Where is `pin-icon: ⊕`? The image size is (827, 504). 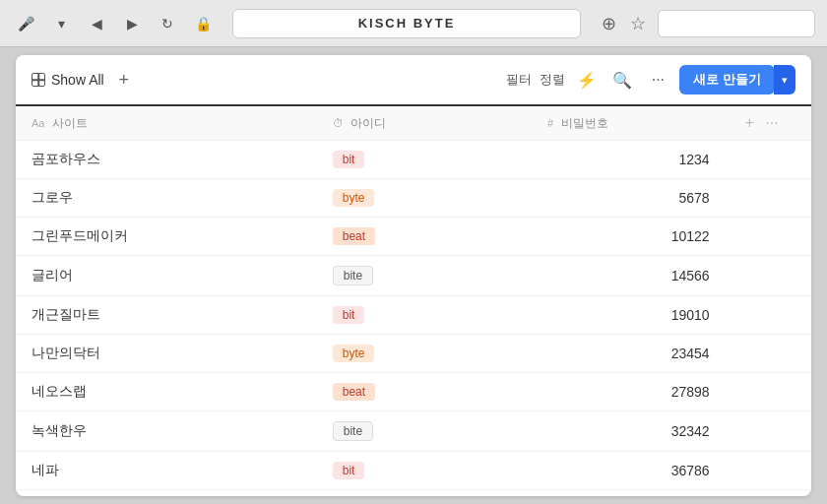 pin-icon: ⊕ is located at coordinates (608, 24).